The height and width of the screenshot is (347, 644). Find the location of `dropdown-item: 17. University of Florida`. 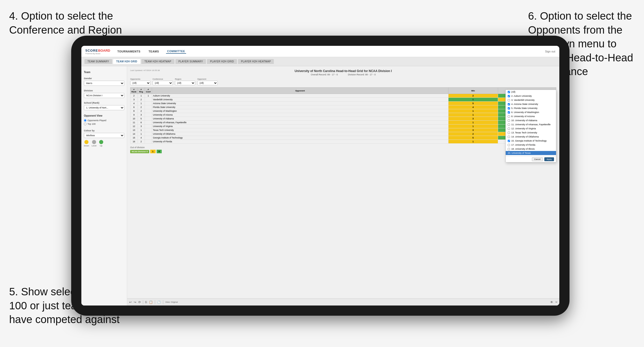

dropdown-item: 17. University of Florida is located at coordinates (531, 145).